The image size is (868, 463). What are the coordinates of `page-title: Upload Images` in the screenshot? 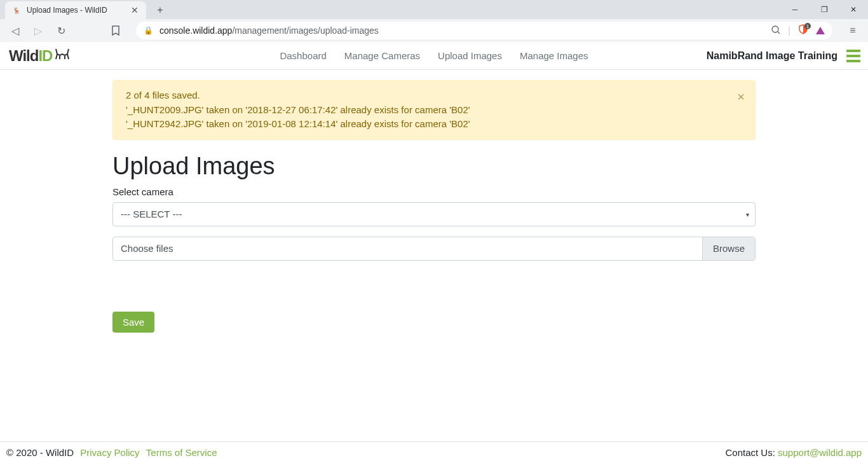 It's located at (434, 167).